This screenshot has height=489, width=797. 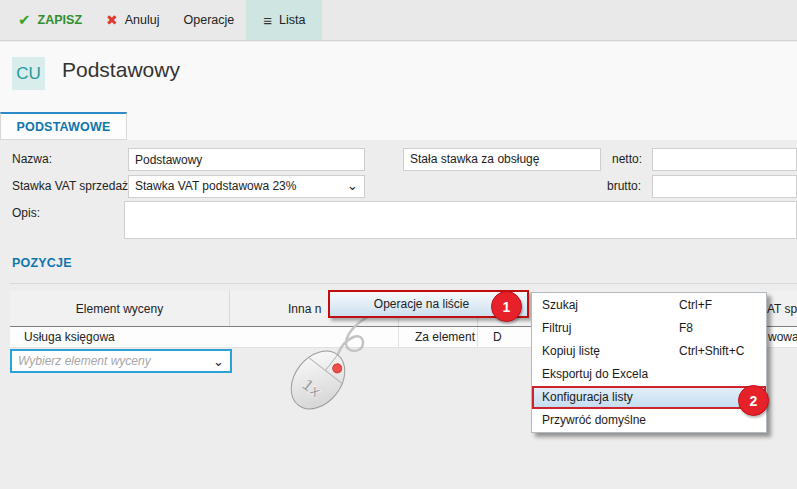 What do you see at coordinates (42, 263) in the screenshot?
I see `positions-heading: POZYCJE` at bounding box center [42, 263].